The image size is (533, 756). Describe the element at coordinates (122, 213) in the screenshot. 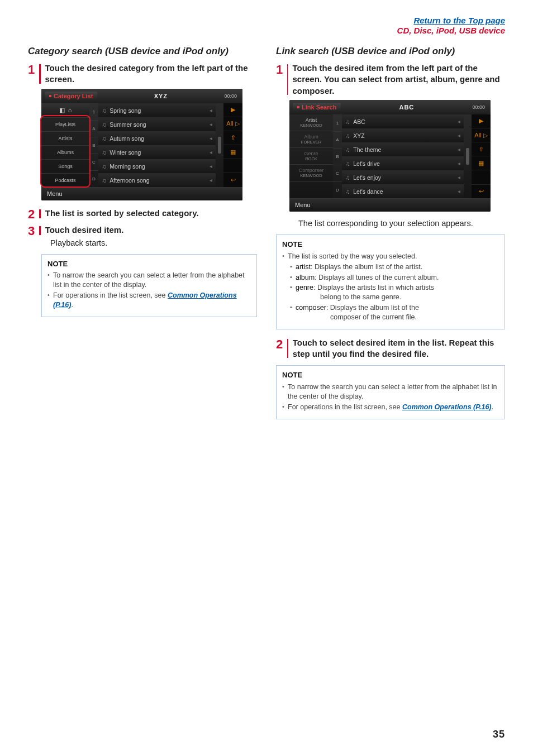

I see `step-text: The list is sorted by selected category.` at that location.